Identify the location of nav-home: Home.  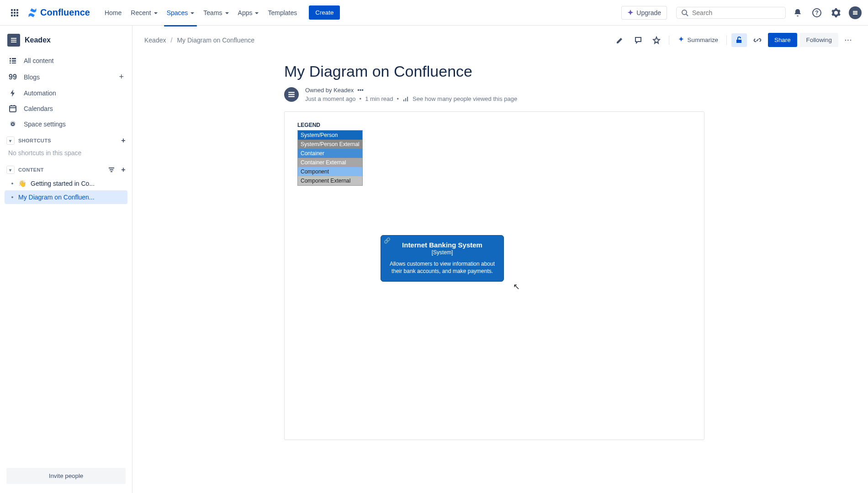
(113, 13).